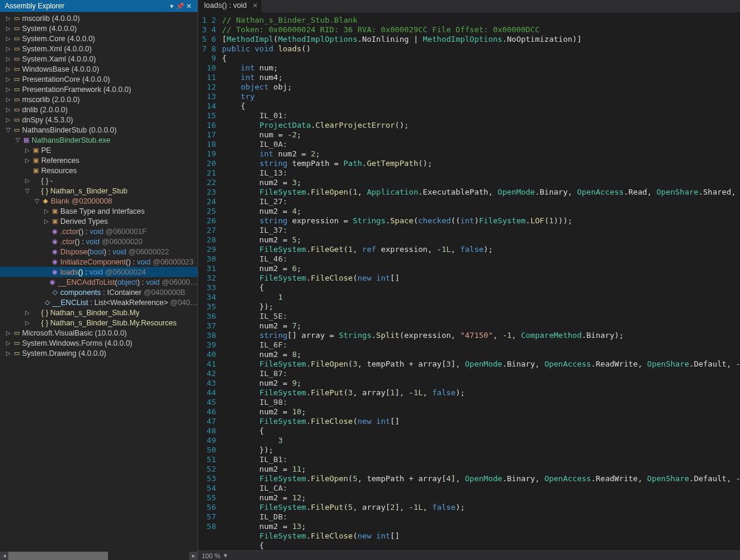 Image resolution: width=740 pixels, height=560 pixels. Describe the element at coordinates (99, 333) in the screenshot. I see `tree-row: ▷▭Microsoft.VisualBasic (10.0.0.0)` at that location.